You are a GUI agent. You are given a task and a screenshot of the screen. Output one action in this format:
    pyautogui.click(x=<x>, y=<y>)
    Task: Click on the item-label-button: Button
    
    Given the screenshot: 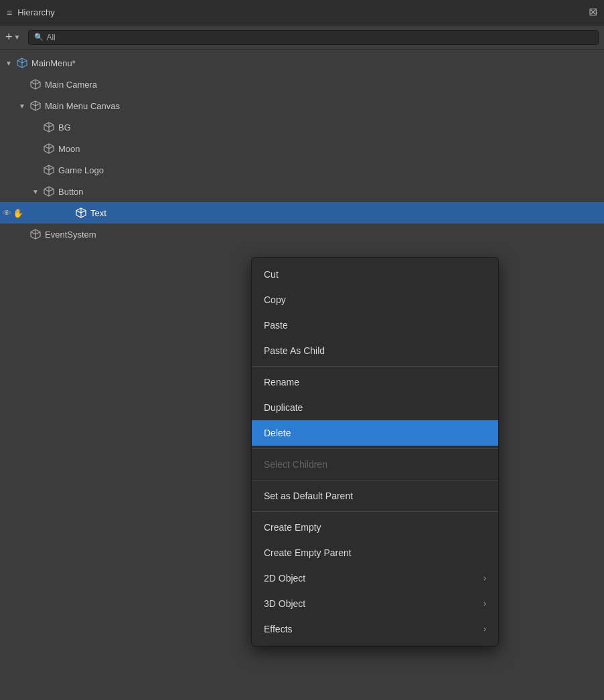 What is the action you would take?
    pyautogui.click(x=71, y=191)
    